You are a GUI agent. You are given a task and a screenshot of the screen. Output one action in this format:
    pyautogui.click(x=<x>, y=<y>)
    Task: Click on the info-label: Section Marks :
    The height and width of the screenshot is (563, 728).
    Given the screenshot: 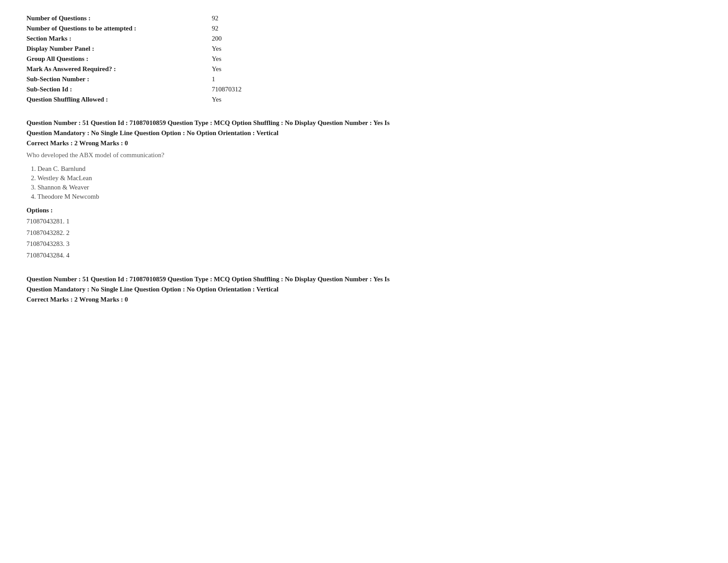 What is the action you would take?
    pyautogui.click(x=119, y=39)
    